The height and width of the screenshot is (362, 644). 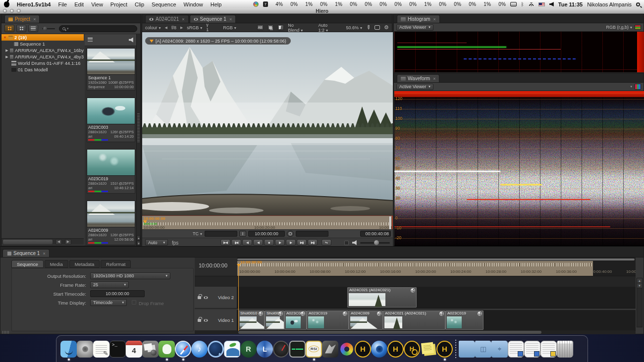 I want to click on tab-histogram: Histogram×, so click(x=418, y=19).